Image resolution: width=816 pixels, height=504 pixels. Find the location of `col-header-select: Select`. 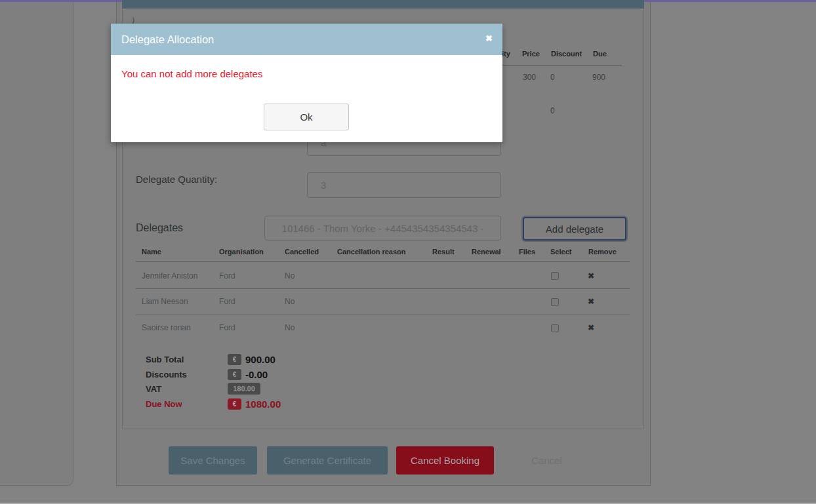

col-header-select: Select is located at coordinates (561, 252).